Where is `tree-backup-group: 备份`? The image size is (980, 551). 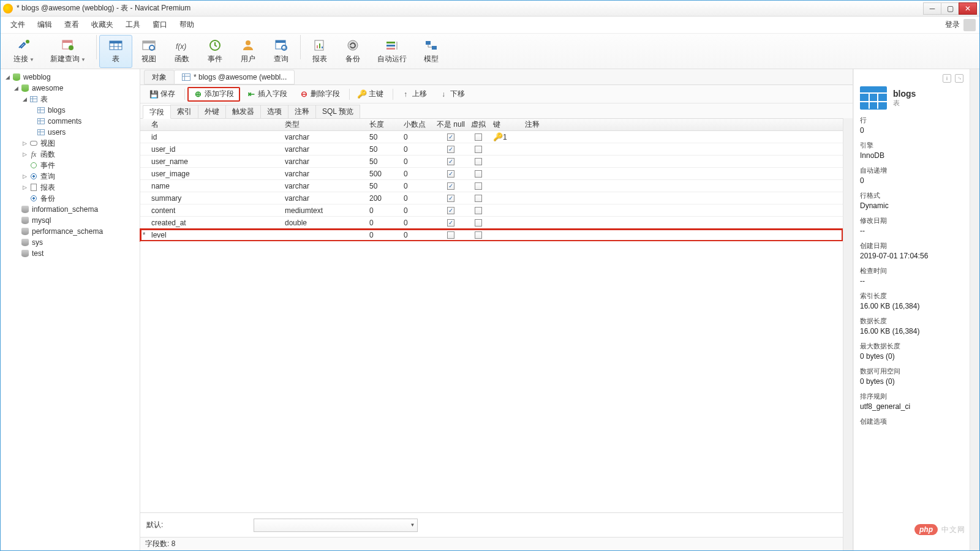
tree-backup-group: 备份 is located at coordinates (70, 198).